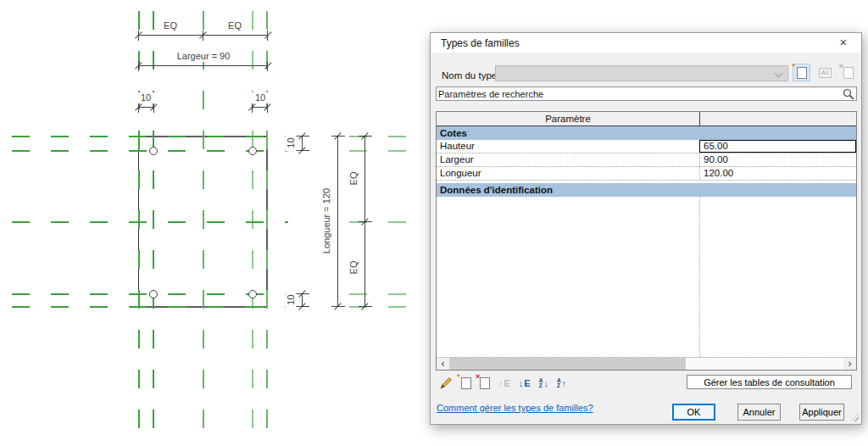  I want to click on help-link: Comment gérer les types de familles?, so click(515, 408).